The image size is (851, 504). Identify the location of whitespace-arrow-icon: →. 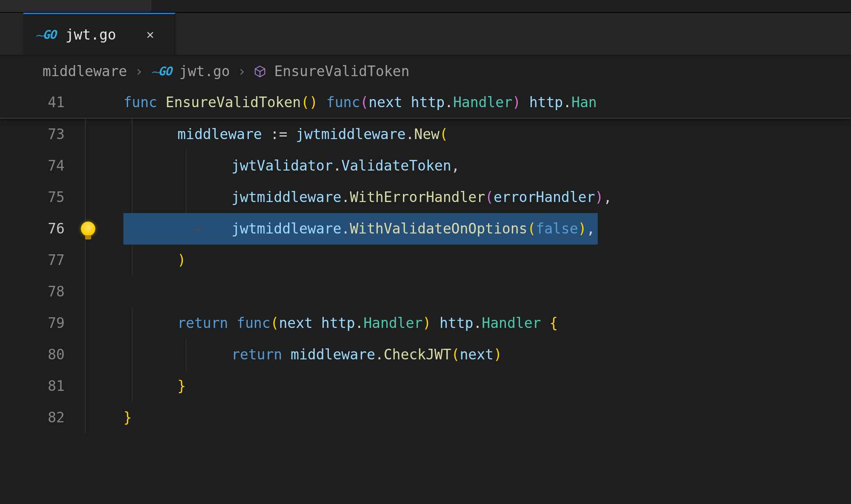
(197, 229).